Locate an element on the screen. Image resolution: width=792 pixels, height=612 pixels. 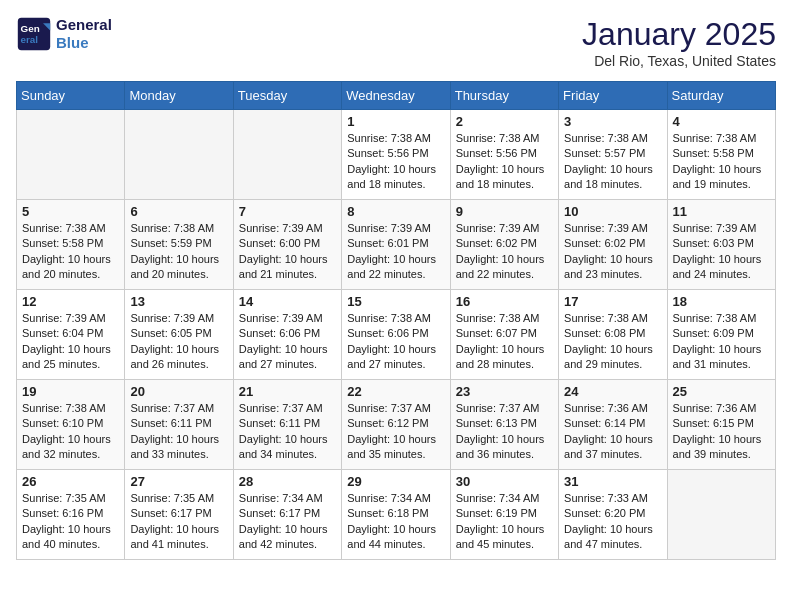
calendar-cell: 5Sunrise: 7:38 AM Sunset: 5:58 PM Daylig… is located at coordinates (71, 245).